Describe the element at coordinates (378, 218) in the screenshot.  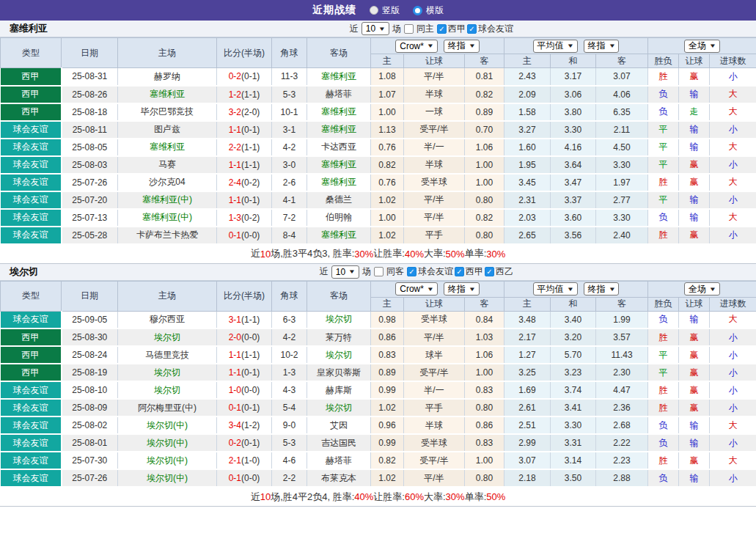
I see `match-row: 球会友谊 25-07-13 塞维利亚(中) 1-3(0-2) 7-2 伯明翰 1…` at that location.